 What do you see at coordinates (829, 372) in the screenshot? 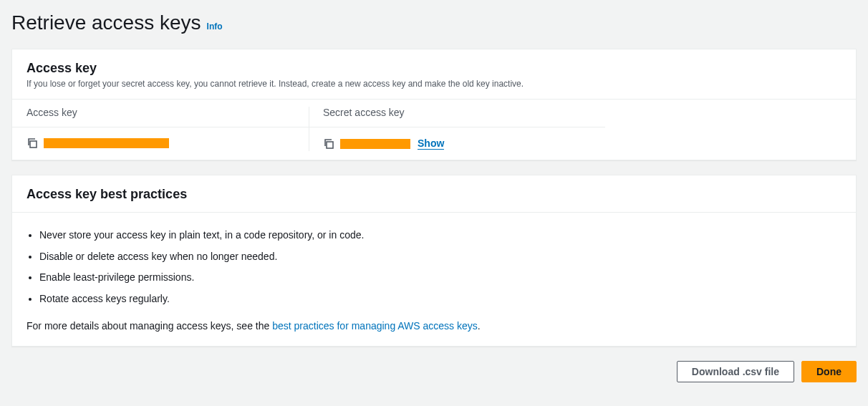
I see `done-button: Done` at bounding box center [829, 372].